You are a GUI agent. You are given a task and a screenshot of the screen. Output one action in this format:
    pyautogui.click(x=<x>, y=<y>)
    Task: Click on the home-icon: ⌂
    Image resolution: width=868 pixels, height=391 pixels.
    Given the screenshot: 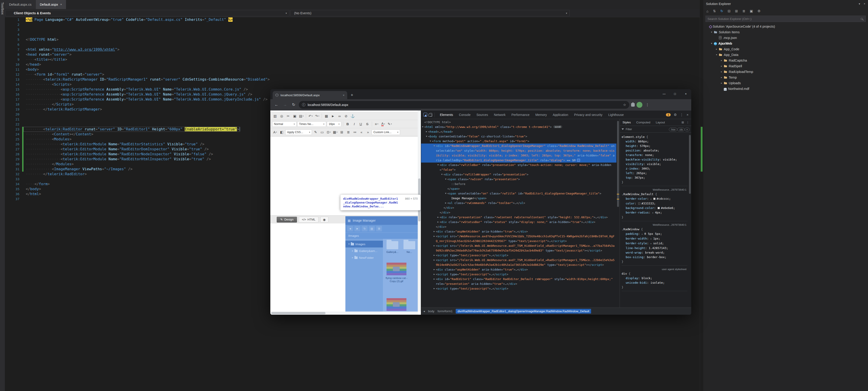 What is the action you would take?
    pyautogui.click(x=707, y=11)
    